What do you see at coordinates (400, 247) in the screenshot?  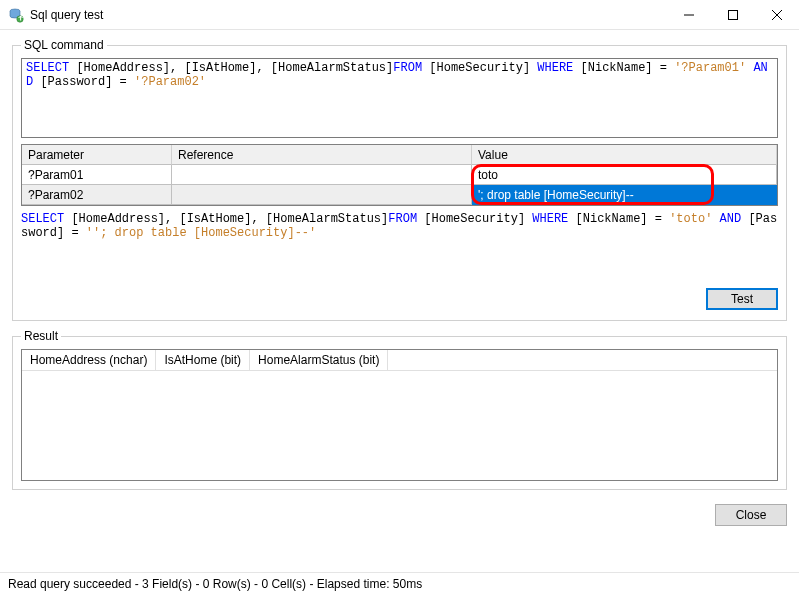 I see `sql-resolved-area: SELECT [HomeAddress], [IsAtHome], [HomeA…` at bounding box center [400, 247].